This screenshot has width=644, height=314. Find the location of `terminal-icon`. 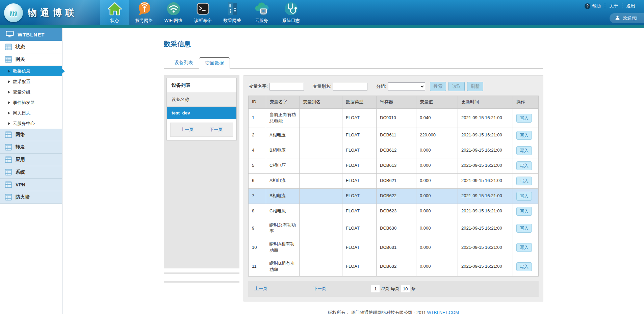

terminal-icon is located at coordinates (203, 9).